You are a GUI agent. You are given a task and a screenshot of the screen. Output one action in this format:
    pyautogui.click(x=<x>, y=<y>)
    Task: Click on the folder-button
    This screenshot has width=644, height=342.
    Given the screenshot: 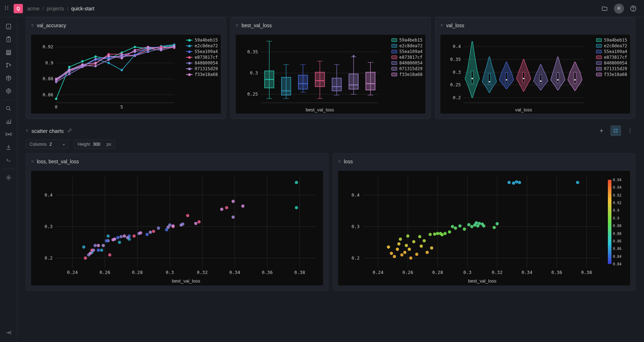 What is the action you would take?
    pyautogui.click(x=605, y=9)
    